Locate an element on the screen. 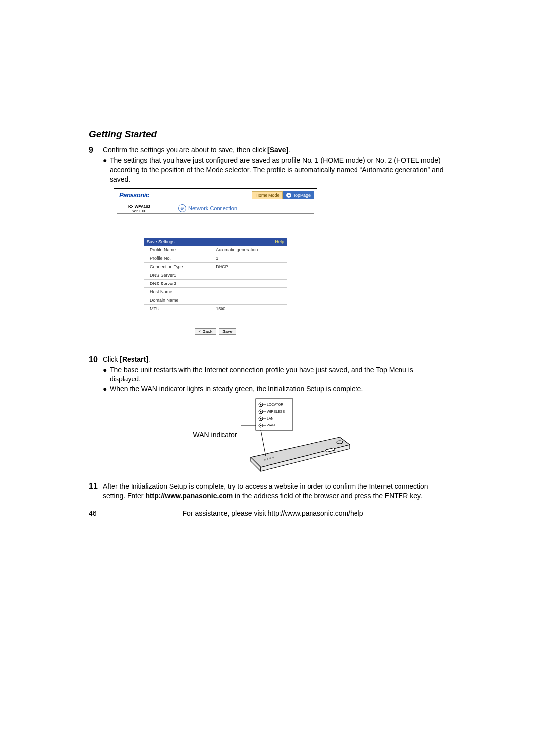  step-number: 10 is located at coordinates (96, 418).